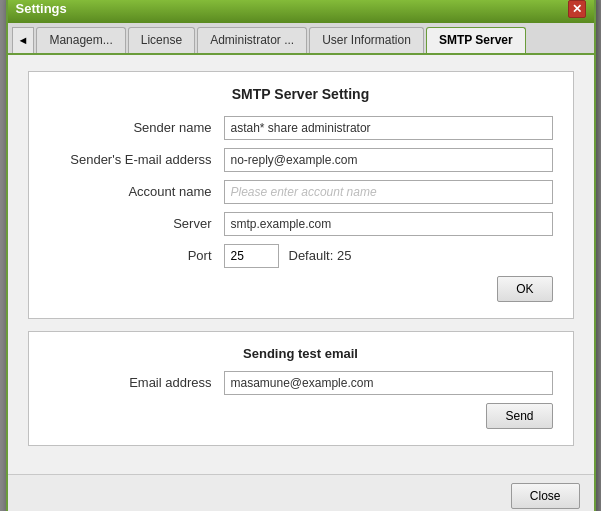 This screenshot has height=511, width=601. Describe the element at coordinates (301, 160) in the screenshot. I see `sender-email-row: Sender's E-mail adderss` at that location.